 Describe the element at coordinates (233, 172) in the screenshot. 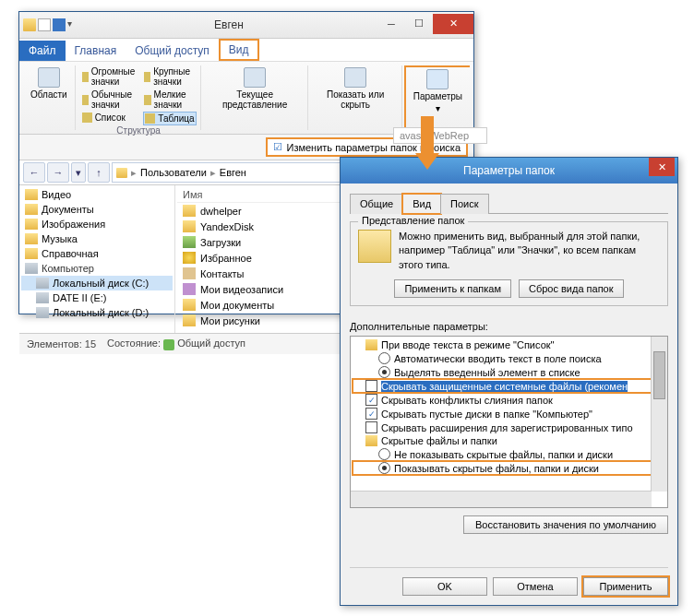

I see `breadcrumb-current: Евген` at that location.